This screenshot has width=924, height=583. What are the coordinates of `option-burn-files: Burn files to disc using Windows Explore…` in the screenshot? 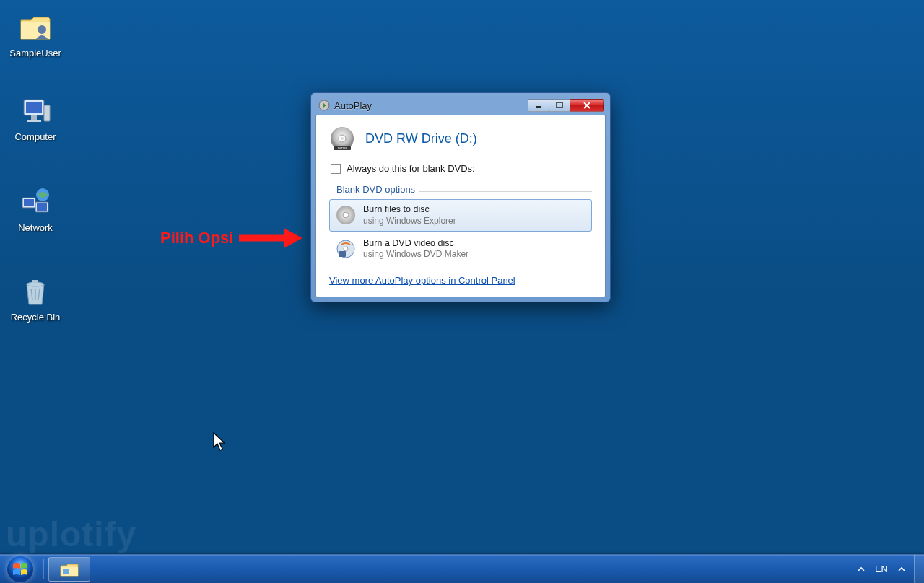 It's located at (461, 215).